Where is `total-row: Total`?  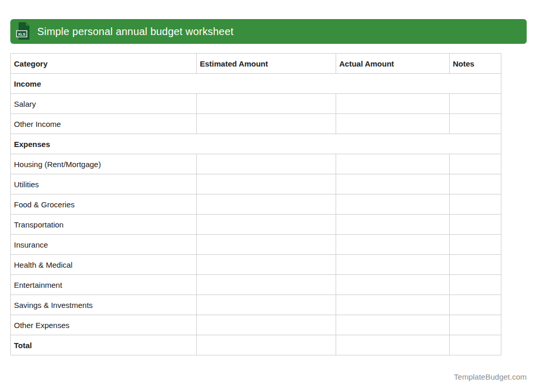 total-row: Total is located at coordinates (256, 346).